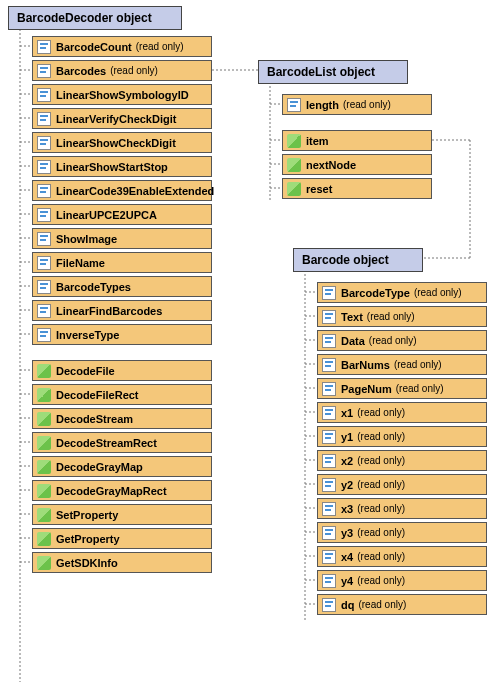 This screenshot has height=700, width=500. Describe the element at coordinates (402, 580) in the screenshot. I see `prop-y4: y4(read only)` at that location.